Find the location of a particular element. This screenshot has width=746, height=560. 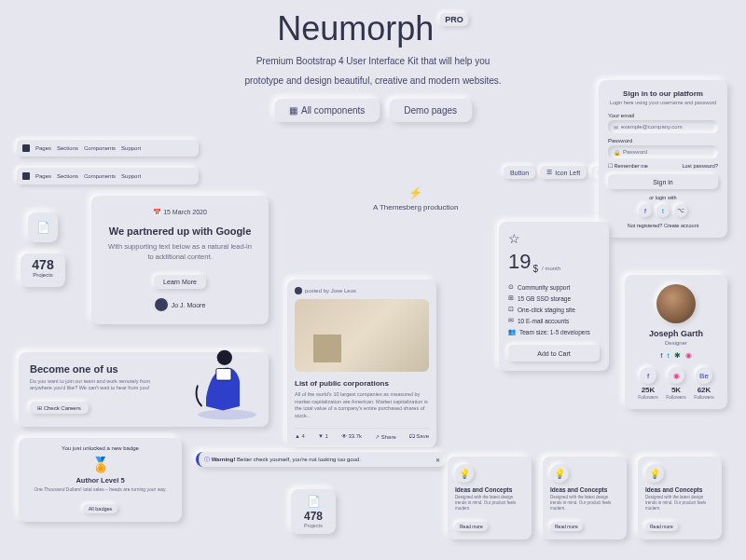

projects-stat: 478 Projects is located at coordinates (43, 270).